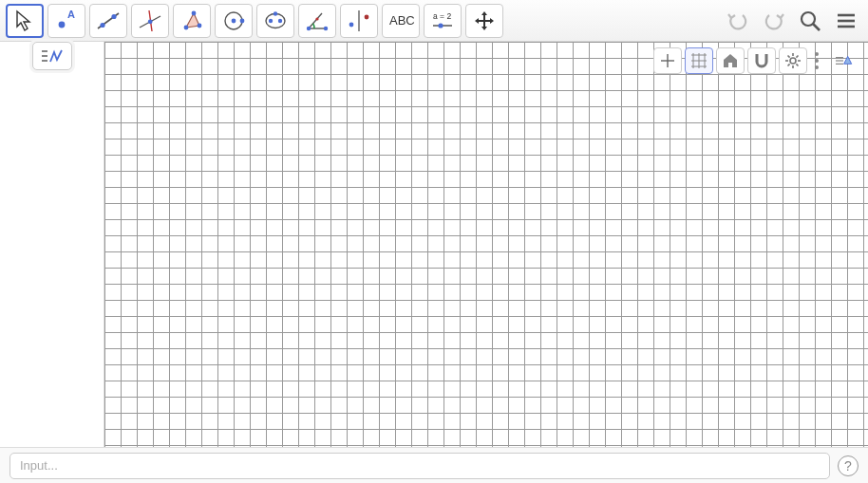 This screenshot has height=483, width=868. Describe the element at coordinates (443, 21) in the screenshot. I see `slider-tool: a = 2` at that location.